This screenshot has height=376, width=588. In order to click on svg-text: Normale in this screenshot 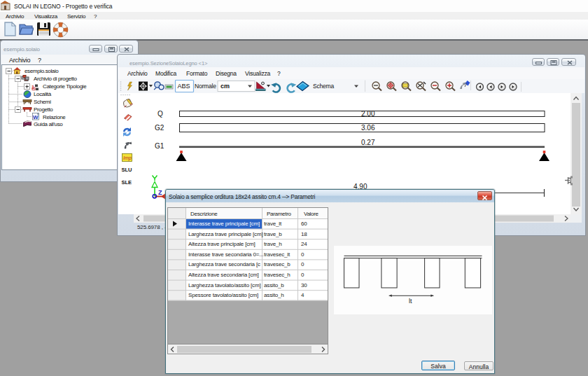, I will do `click(206, 86)`.